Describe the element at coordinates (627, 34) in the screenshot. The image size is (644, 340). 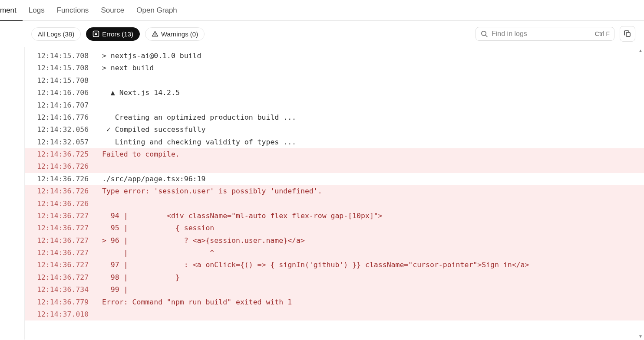
I see `copy-logs-button` at that location.